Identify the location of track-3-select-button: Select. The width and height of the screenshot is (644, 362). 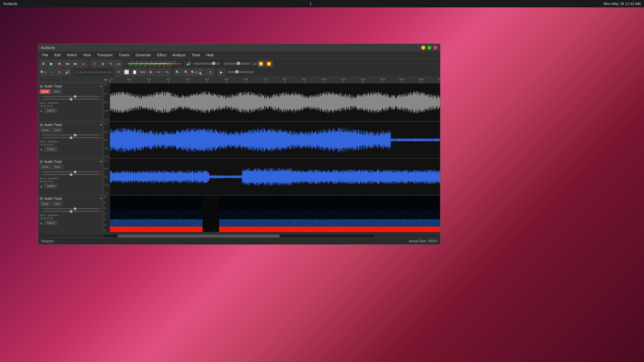
(51, 186).